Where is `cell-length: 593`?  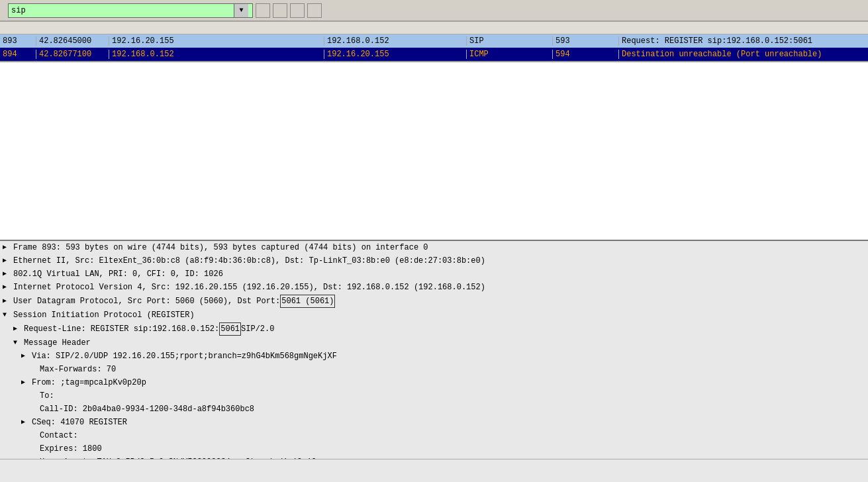
cell-length: 593 is located at coordinates (586, 41).